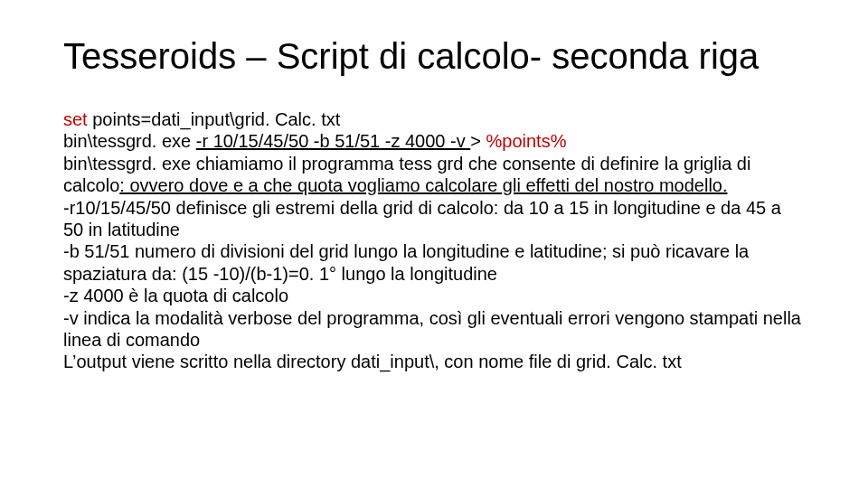 The image size is (868, 488). I want to click on desc-line-7: -v indica la modalità verbose del progra…, so click(434, 329).